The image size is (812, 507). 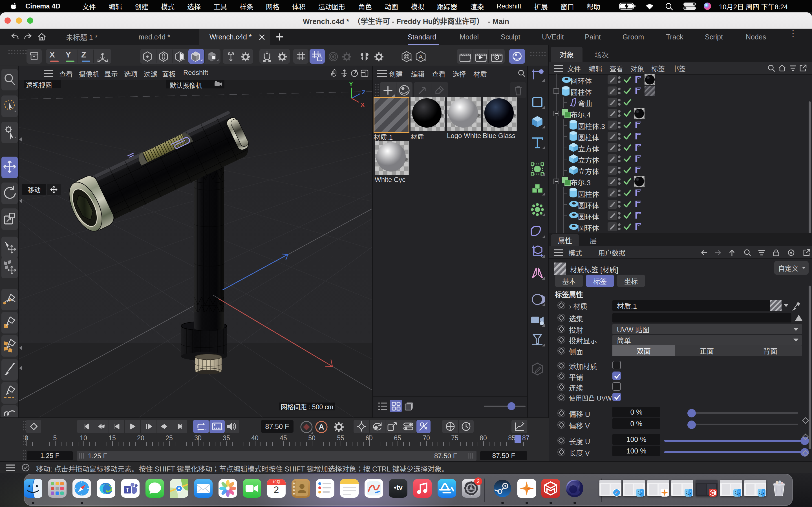 What do you see at coordinates (362, 105) in the screenshot?
I see `svg-text: X` at bounding box center [362, 105].